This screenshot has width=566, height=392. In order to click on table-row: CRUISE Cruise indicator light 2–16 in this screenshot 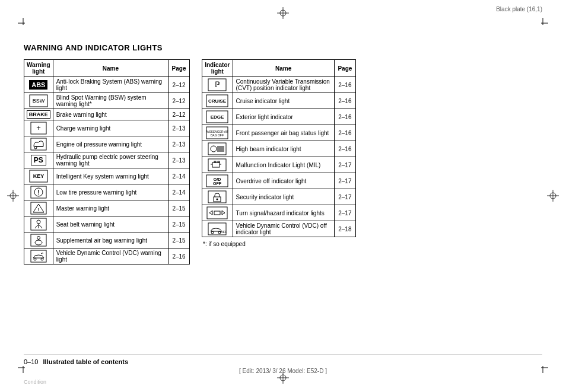, I will do `click(279, 101)`.